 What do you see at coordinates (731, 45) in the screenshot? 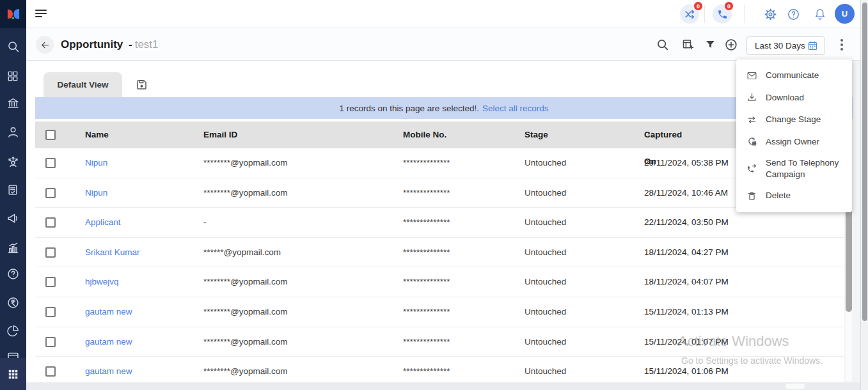
I see `plus-circle-icon` at bounding box center [731, 45].